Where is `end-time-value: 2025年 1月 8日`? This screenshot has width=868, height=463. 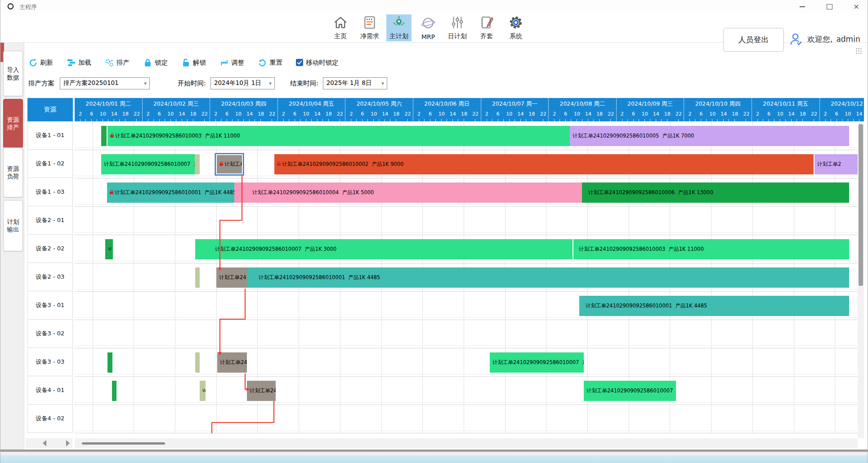
end-time-value: 2025年 1月 8日 is located at coordinates (349, 83).